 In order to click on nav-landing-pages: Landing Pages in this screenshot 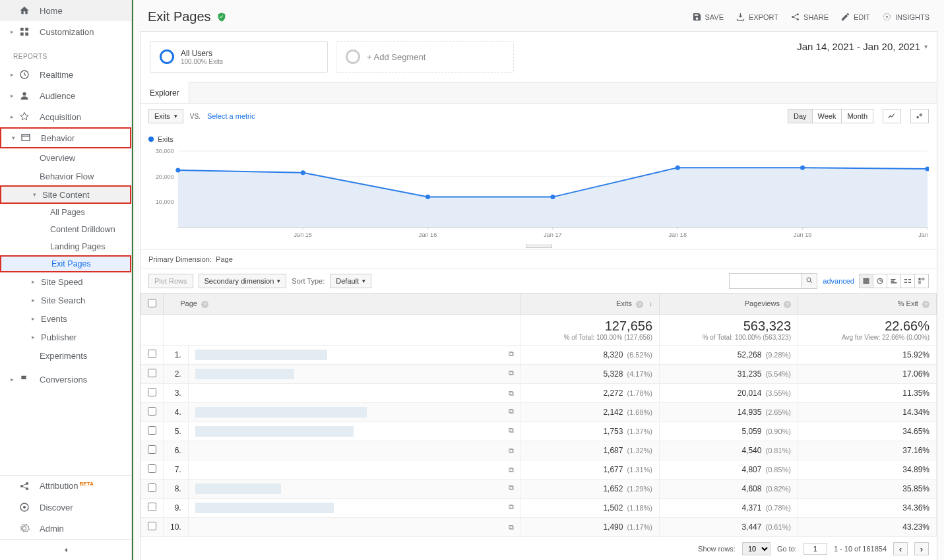, I will do `click(66, 247)`.